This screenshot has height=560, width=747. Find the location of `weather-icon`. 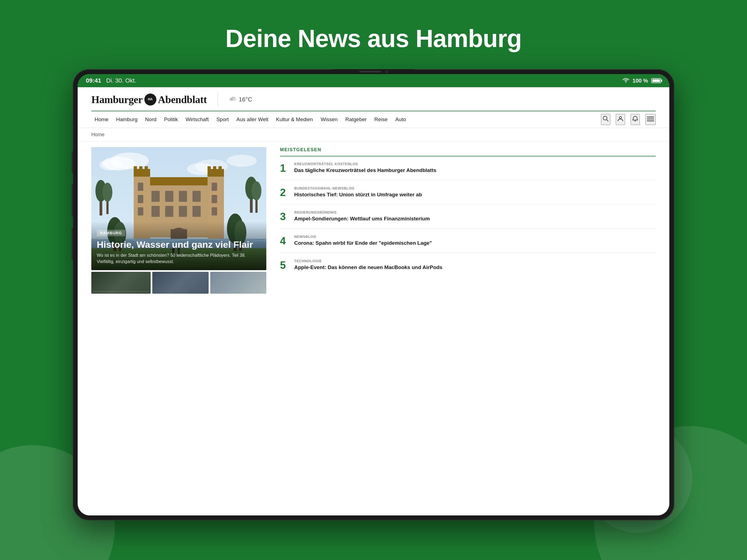

weather-icon is located at coordinates (233, 100).